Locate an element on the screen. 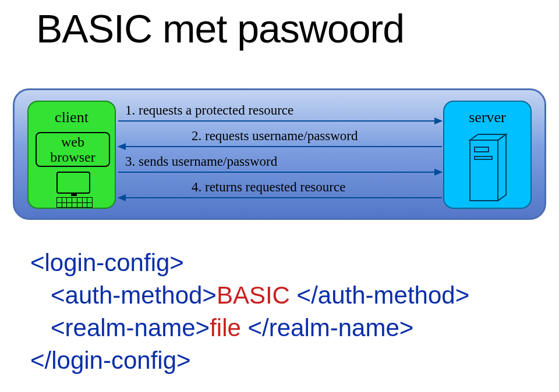 The image size is (559, 392). code-line-4: </login-config> is located at coordinates (250, 361).